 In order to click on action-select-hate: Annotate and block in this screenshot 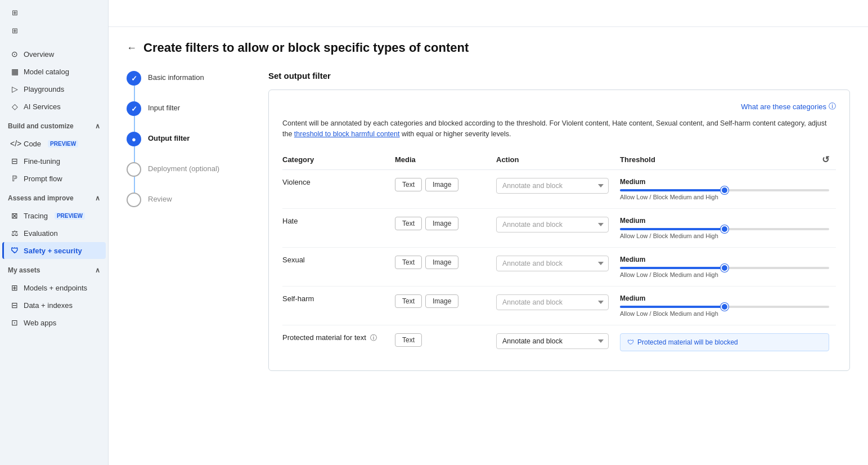, I will do `click(552, 225)`.